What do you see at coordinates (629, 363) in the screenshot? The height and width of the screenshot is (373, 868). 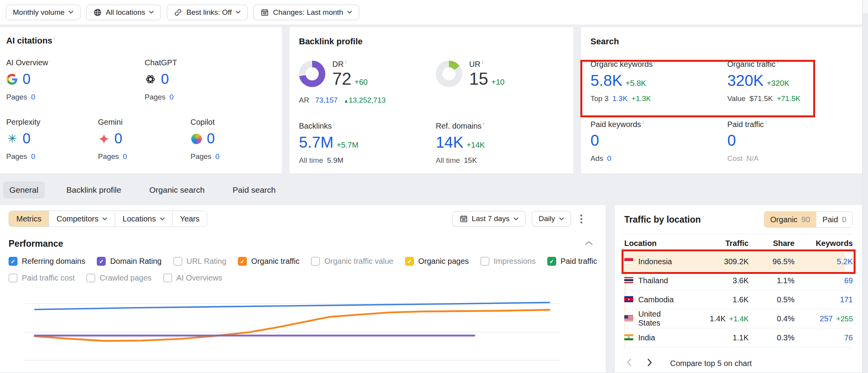 I see `prev-page-icon` at bounding box center [629, 363].